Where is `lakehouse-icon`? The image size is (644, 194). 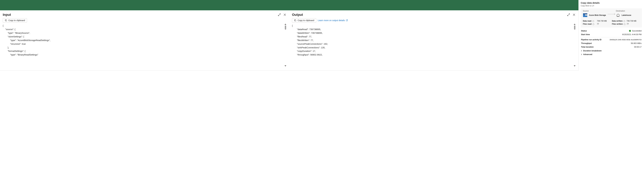
lakehouse-icon is located at coordinates (618, 15).